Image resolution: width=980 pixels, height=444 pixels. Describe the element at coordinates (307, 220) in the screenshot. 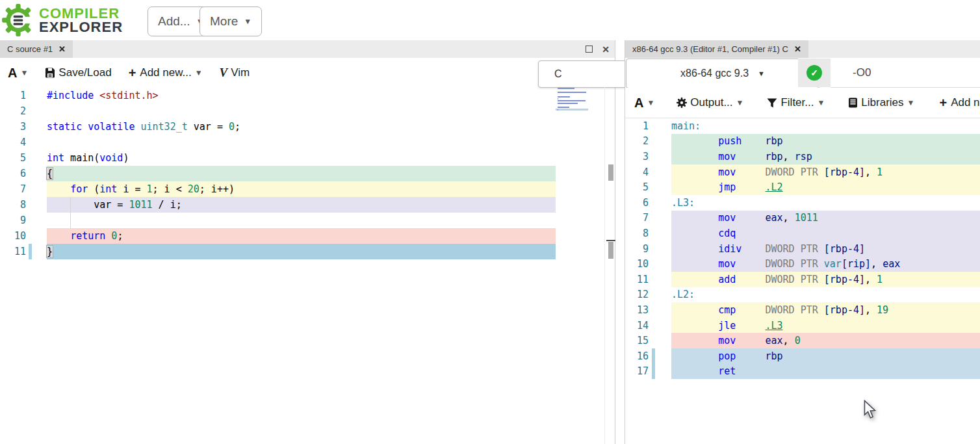

I see `code-line: 9` at that location.